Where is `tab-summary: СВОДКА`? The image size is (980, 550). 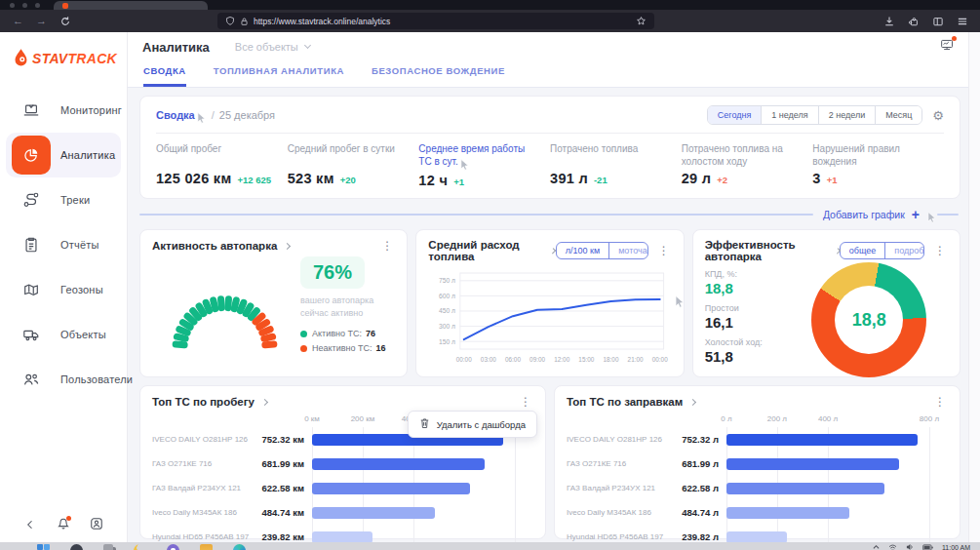 tab-summary: СВОДКА is located at coordinates (165, 76).